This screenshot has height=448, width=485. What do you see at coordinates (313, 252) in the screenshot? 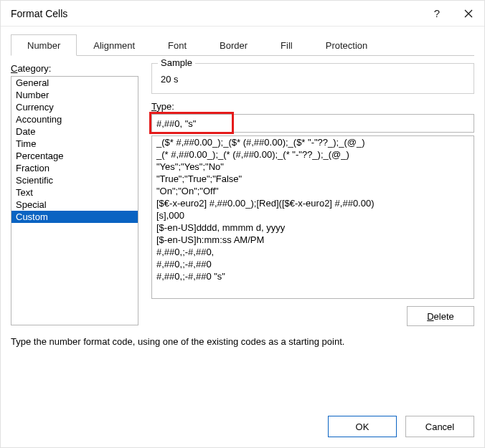
I see `type-list-item: #,##0,;-#,##0,` at bounding box center [313, 252].